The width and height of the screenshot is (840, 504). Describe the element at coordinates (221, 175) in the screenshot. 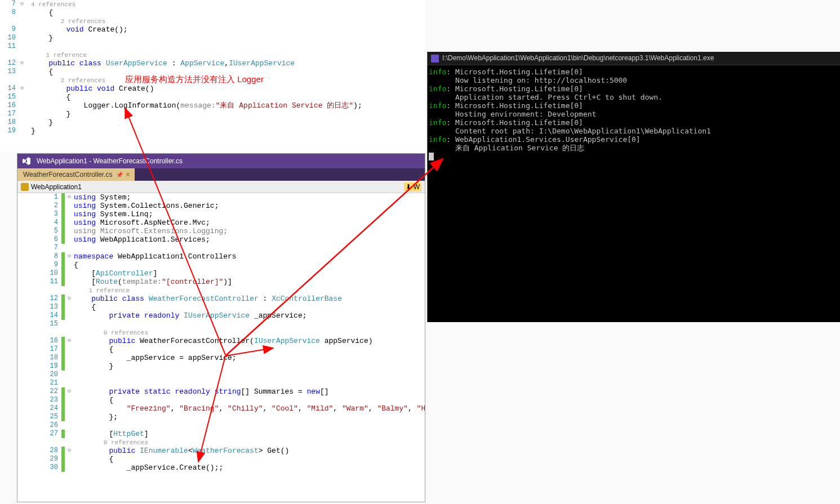

I see `vs-tabstrip: WeatherForecastController.cs 📌 ×` at that location.